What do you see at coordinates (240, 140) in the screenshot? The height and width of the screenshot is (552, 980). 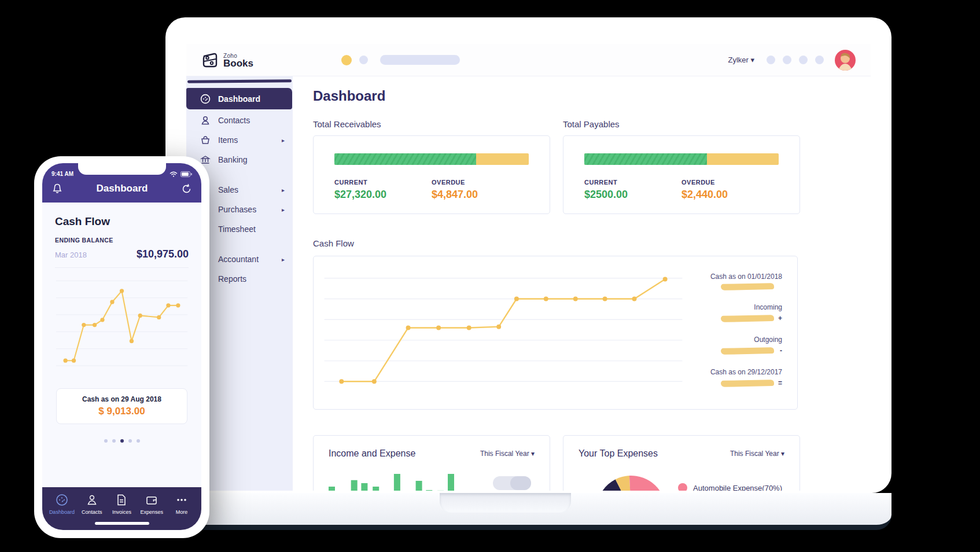 I see `sidebar-item-items: Items ▸` at bounding box center [240, 140].